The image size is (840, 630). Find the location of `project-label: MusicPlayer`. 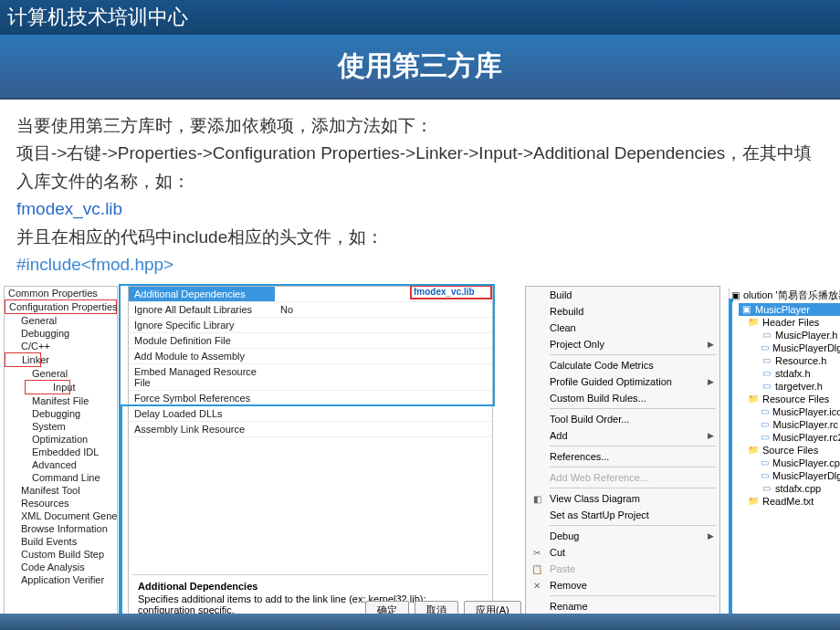

project-label: MusicPlayer is located at coordinates (782, 310).